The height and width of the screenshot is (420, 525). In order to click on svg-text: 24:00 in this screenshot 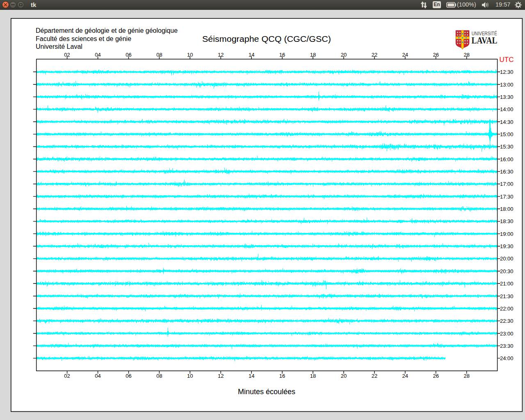, I will do `click(507, 358)`.